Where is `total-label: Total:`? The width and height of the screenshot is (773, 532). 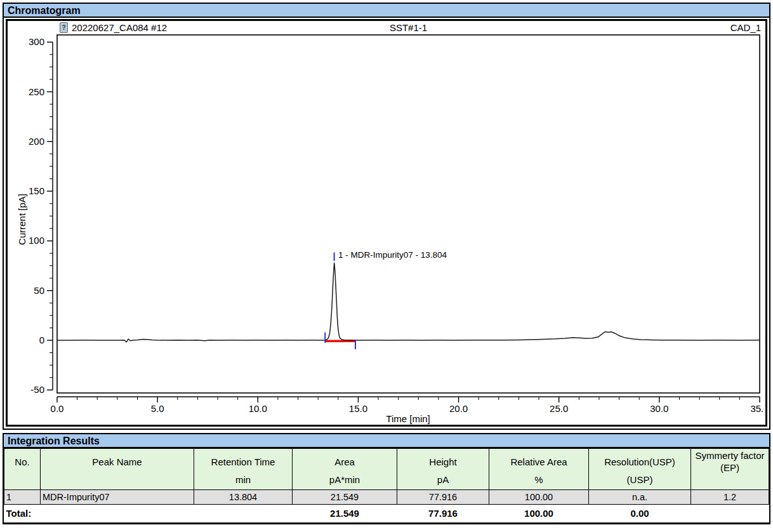
total-label: Total: is located at coordinates (149, 514).